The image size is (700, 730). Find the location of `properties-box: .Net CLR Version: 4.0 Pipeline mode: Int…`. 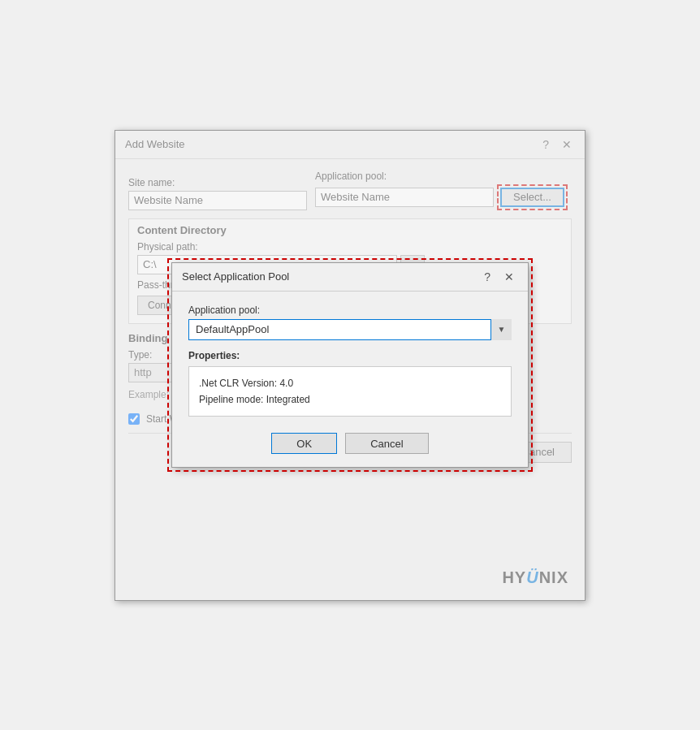

properties-box: .Net CLR Version: 4.0 Pipeline mode: Int… is located at coordinates (350, 391).